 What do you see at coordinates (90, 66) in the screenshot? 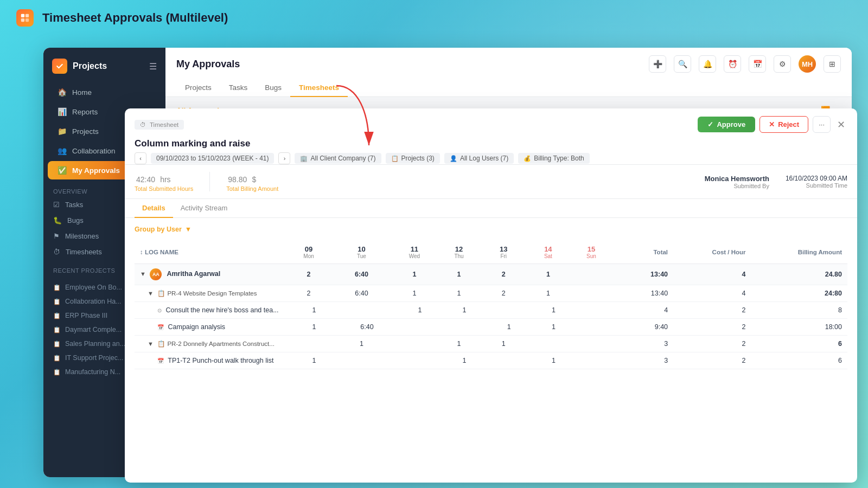
I see `sidebar-app-name: Projects` at bounding box center [90, 66].